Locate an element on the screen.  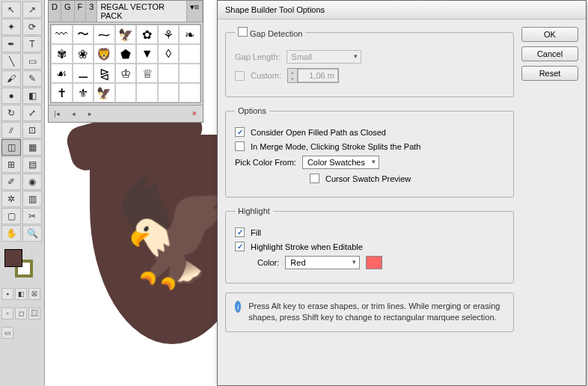
symbol-item: ❧ is located at coordinates (190, 34).